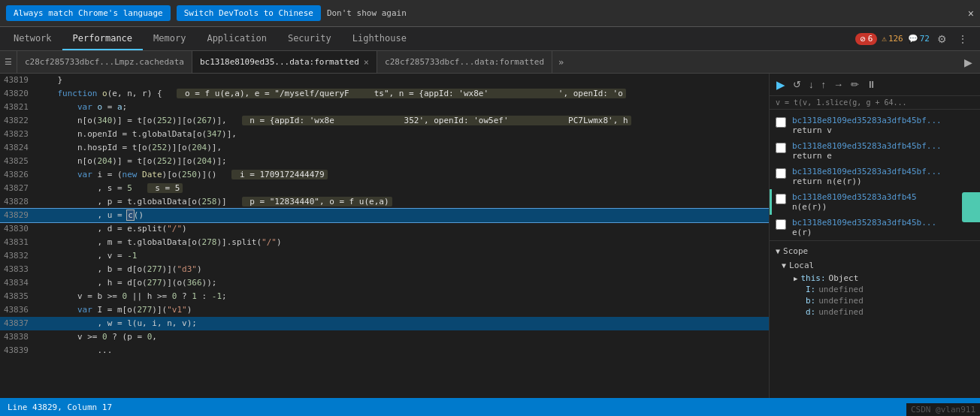 The height and width of the screenshot is (416, 980). What do you see at coordinates (490, 407) in the screenshot?
I see `status-bar: Line 43829, Column 17 Coverage: n/a` at bounding box center [490, 407].